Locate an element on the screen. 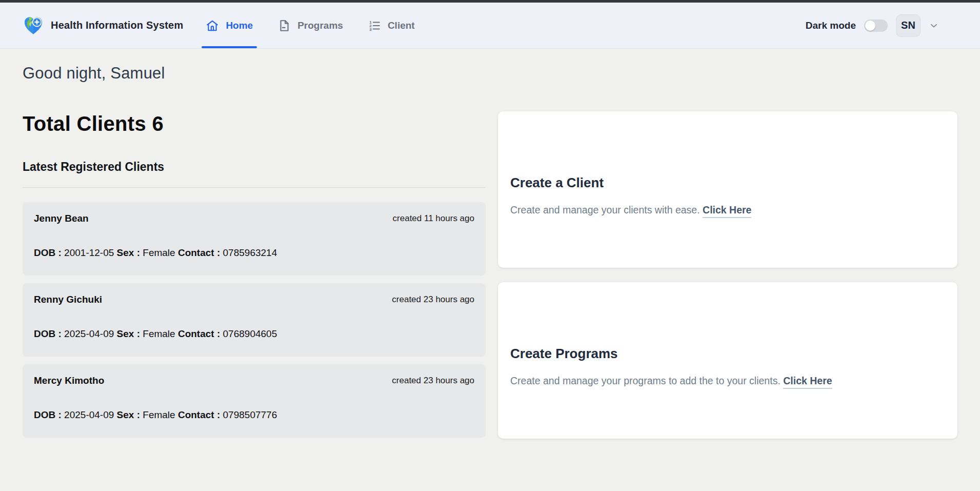  create-programs-description-text: Create and manage your programs to add t… is located at coordinates (645, 381).